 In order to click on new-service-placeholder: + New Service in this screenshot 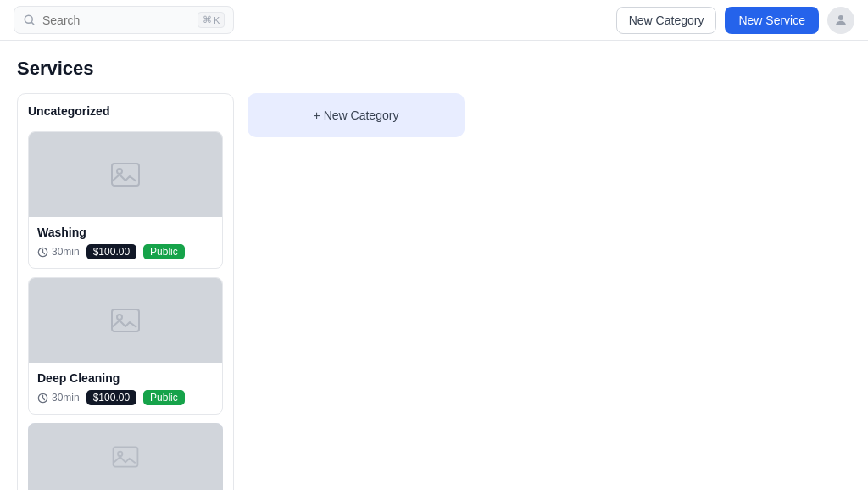, I will do `click(125, 456)`.